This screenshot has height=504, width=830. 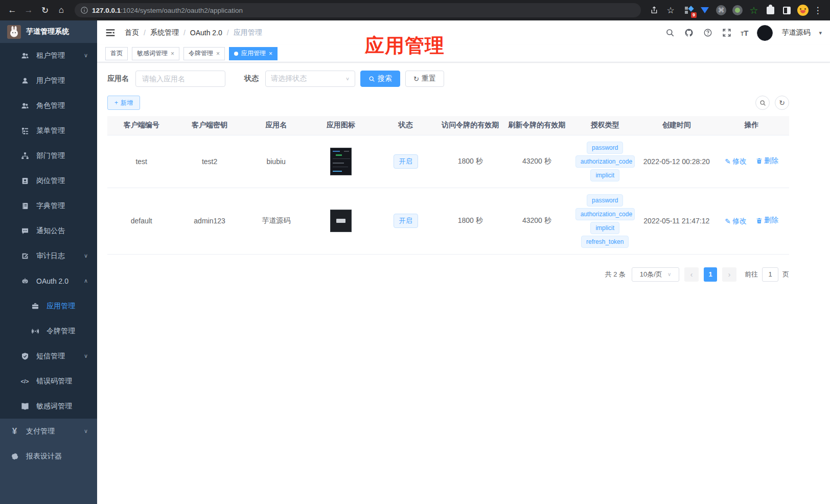 I want to click on app-name-input, so click(x=180, y=79).